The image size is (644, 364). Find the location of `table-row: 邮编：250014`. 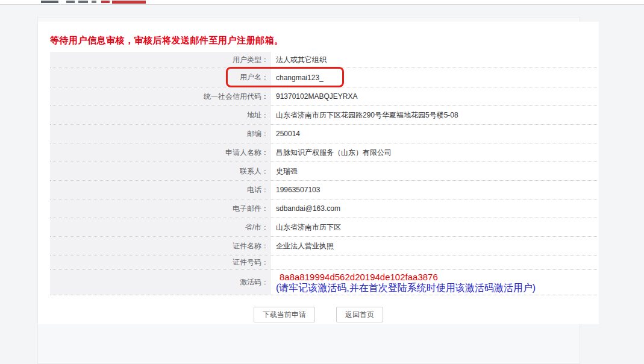

table-row: 邮编：250014 is located at coordinates (324, 134).